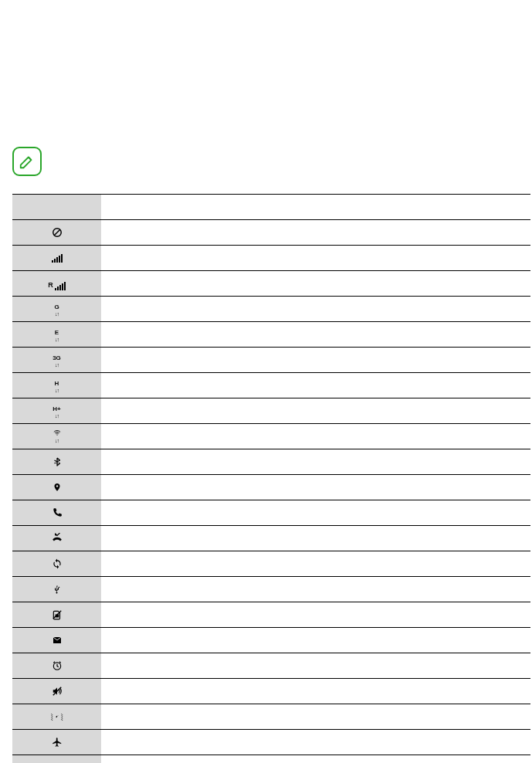 Image resolution: width=532 pixels, height=763 pixels. I want to click on wifi-icon: ↓↑, so click(57, 436).